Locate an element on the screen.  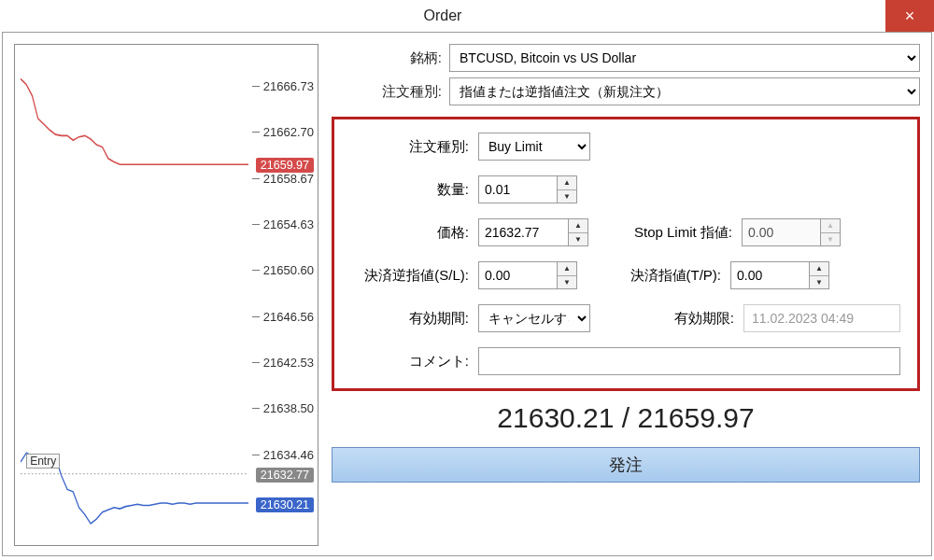
expiry-date-field: 11.02.2023 04:49 is located at coordinates (822, 318).